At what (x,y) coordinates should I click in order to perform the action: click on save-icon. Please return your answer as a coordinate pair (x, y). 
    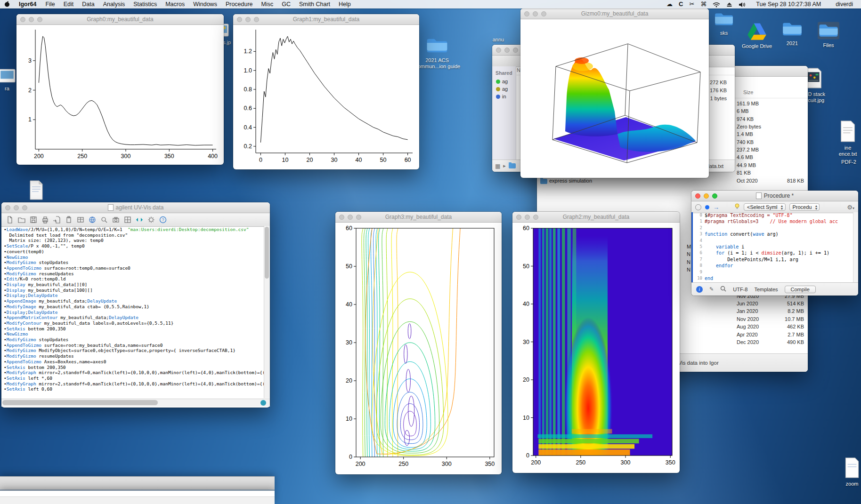
    Looking at the image, I should click on (33, 220).